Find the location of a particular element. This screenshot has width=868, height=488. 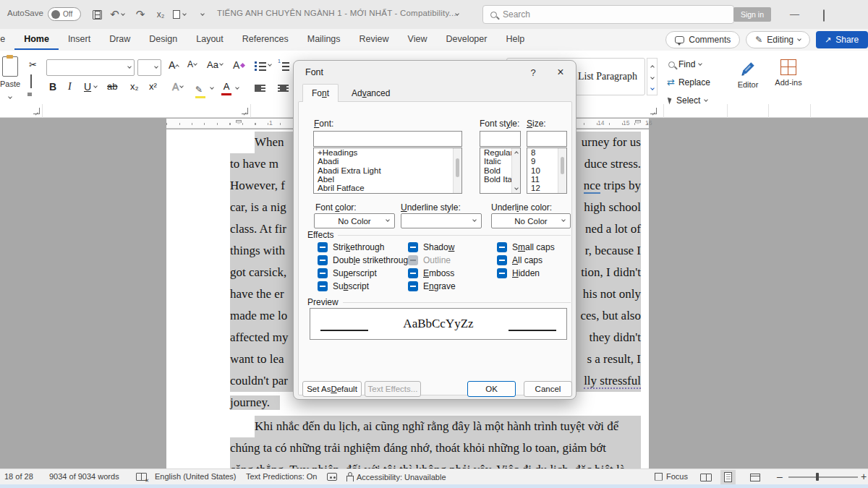

clear-formatting-button: A is located at coordinates (239, 65).